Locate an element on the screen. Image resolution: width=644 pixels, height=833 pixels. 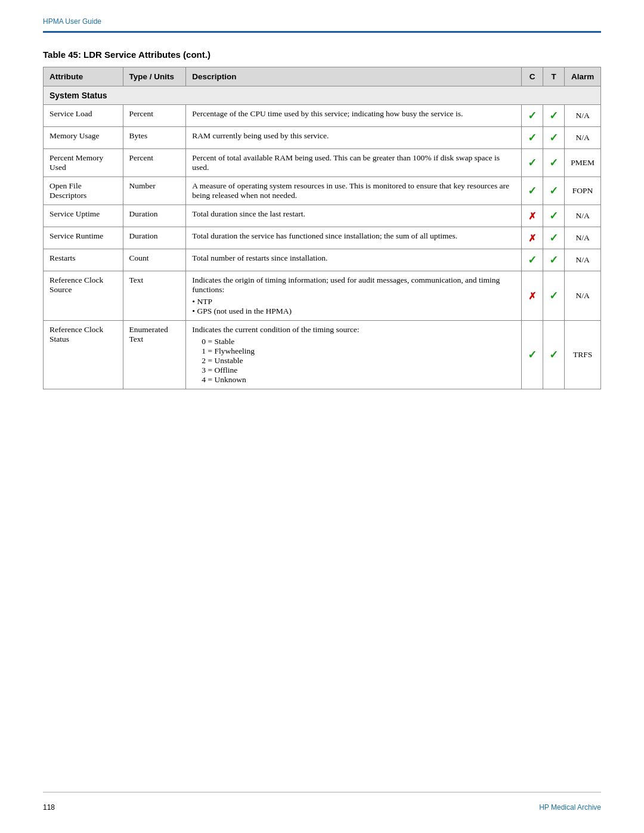
cell-alarm: FOPN is located at coordinates (583, 191).